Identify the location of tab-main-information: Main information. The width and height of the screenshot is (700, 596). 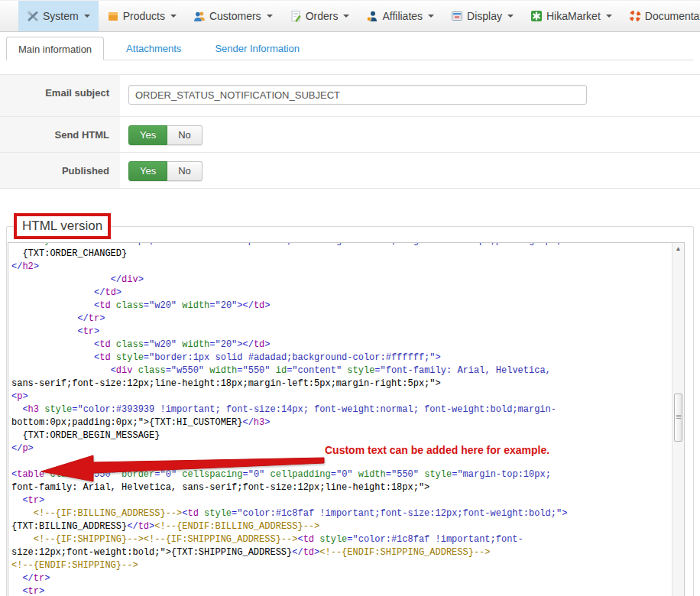
(55, 49).